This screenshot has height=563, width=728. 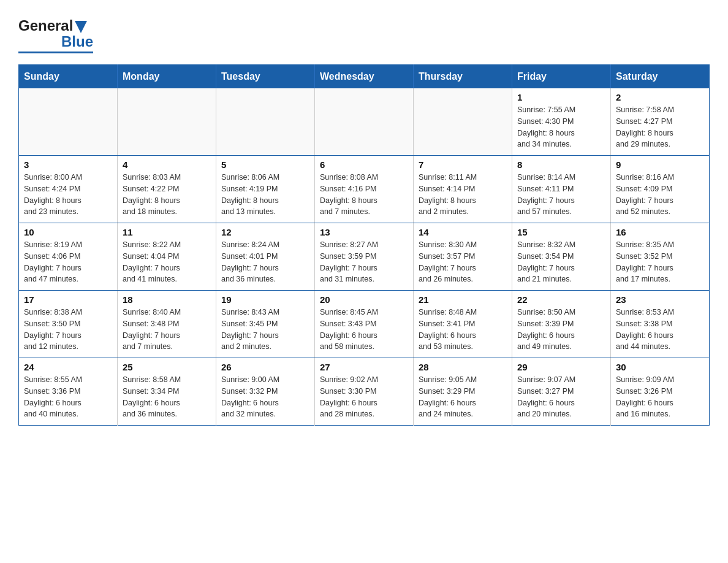 I want to click on day-info: Sunrise: 8:19 AM Sunset: 4:06 PM Dayligh…, so click(x=68, y=262).